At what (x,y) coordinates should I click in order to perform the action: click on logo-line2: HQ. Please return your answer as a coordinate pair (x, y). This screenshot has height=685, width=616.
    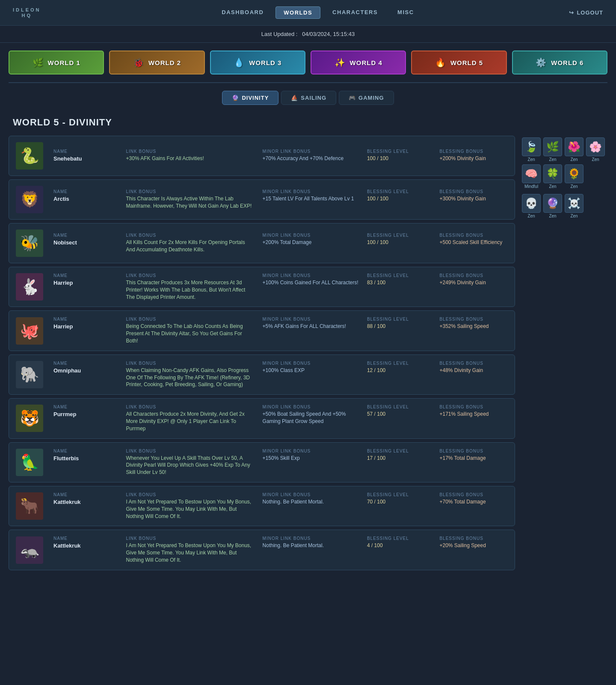
    Looking at the image, I should click on (27, 15).